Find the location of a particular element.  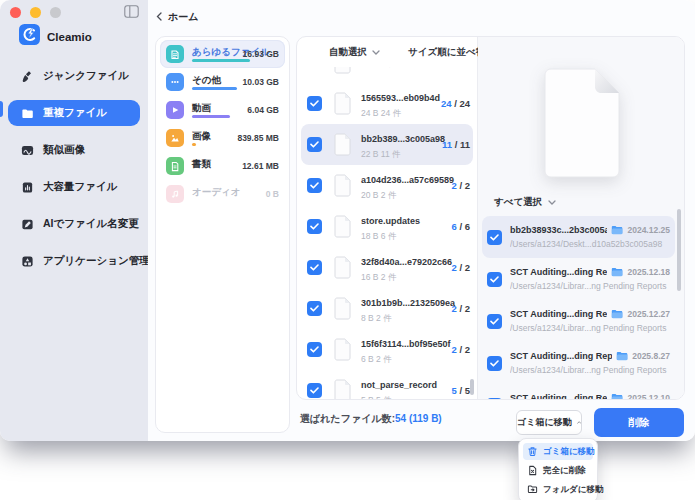

sidebar-item: 類似画像 is located at coordinates (74, 150).